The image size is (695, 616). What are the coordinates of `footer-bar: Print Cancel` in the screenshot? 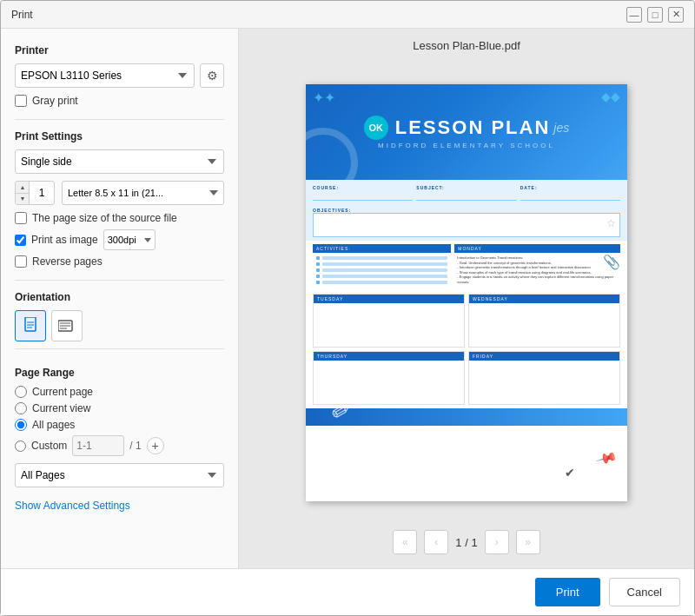 It's located at (348, 592).